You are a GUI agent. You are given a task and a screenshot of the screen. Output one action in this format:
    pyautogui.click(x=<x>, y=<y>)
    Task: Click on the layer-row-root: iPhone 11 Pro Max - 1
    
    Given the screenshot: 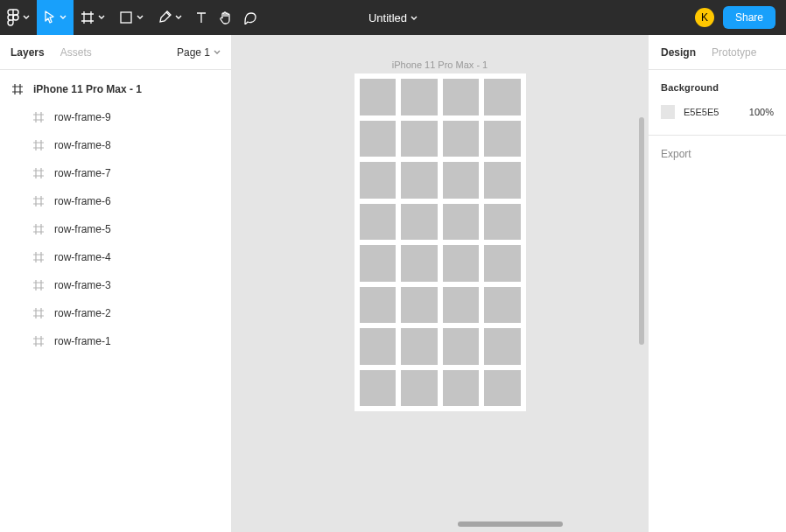 What is the action you would take?
    pyautogui.click(x=116, y=89)
    